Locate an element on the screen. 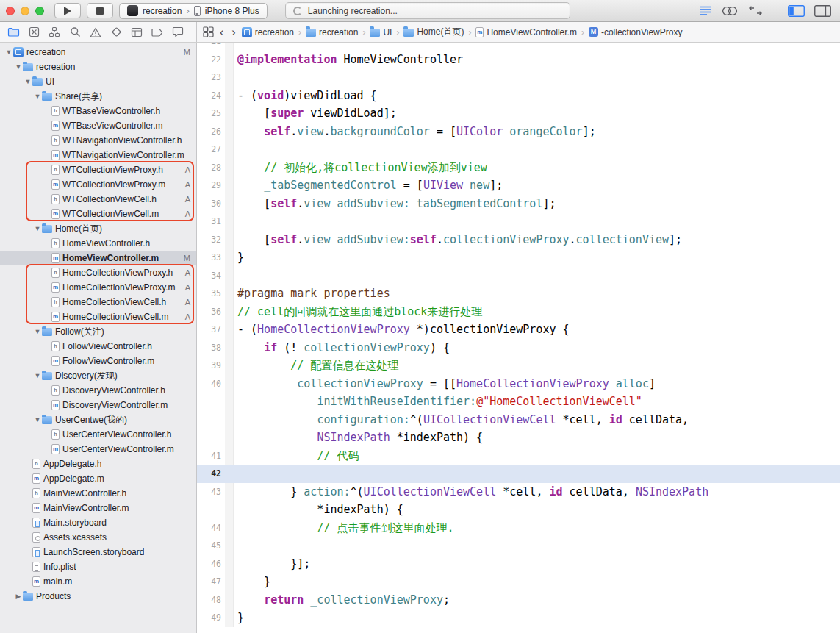 This screenshot has height=633, width=840. line-number: 34 is located at coordinates (211, 276).